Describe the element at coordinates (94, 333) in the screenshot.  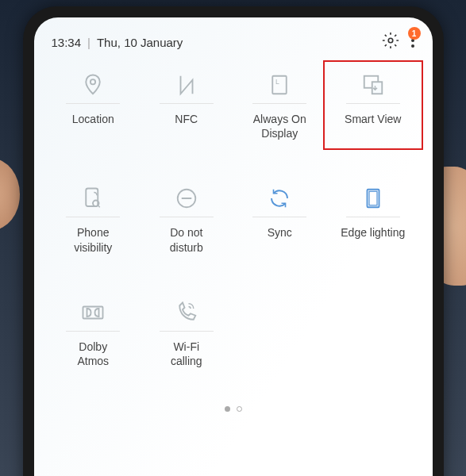
I see `tile-dolby-atmos: Dolby Atmos` at that location.